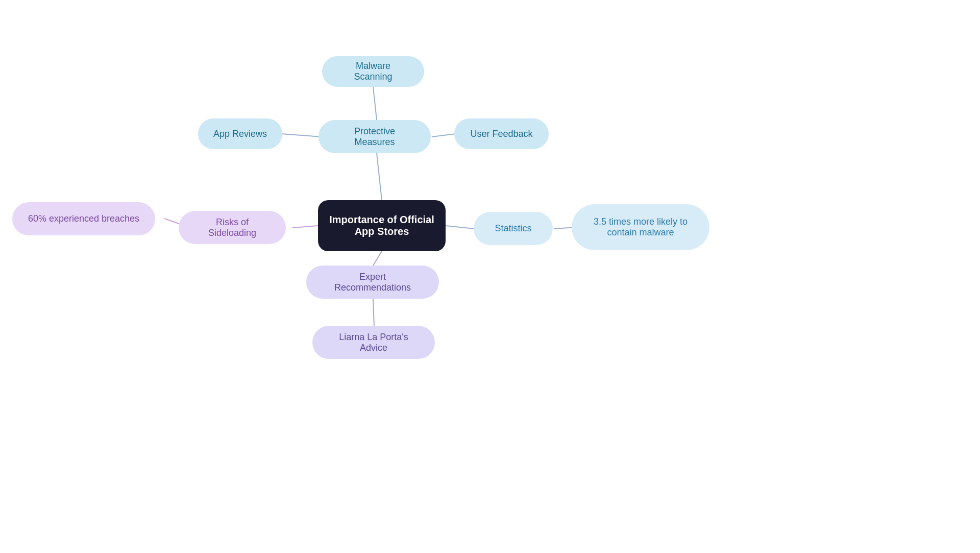 The width and height of the screenshot is (980, 553). I want to click on protective-measures-node: Protective Measures, so click(375, 137).